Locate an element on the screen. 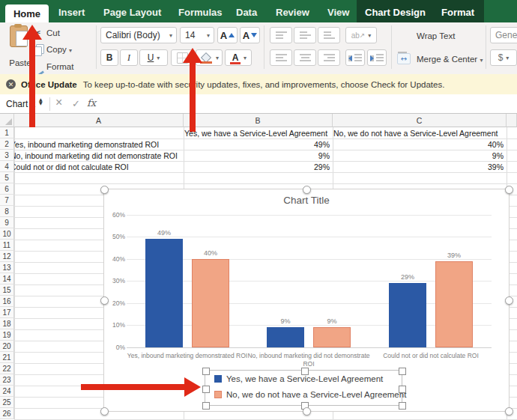  cell-A3: No, inbound marketing did not demonstrat… is located at coordinates (99, 156).